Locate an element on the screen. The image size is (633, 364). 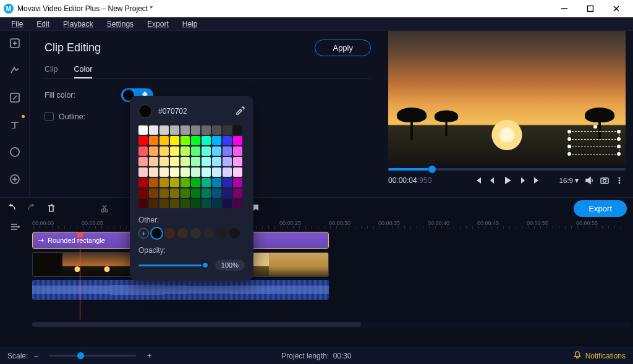
undo-button is located at coordinates (12, 208).